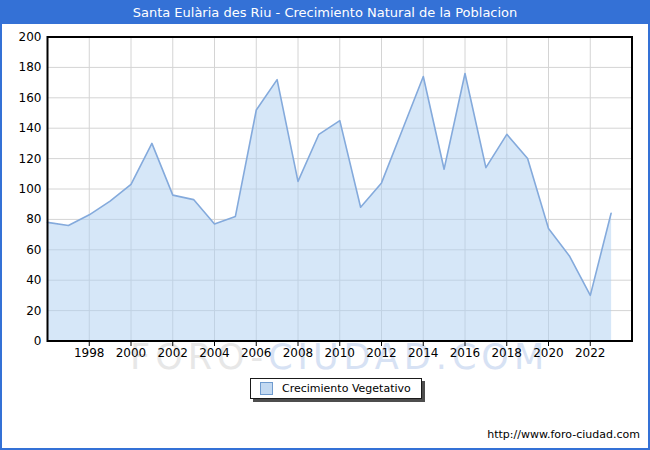  What do you see at coordinates (30, 159) in the screenshot?
I see `y-tick-label: 120` at bounding box center [30, 159].